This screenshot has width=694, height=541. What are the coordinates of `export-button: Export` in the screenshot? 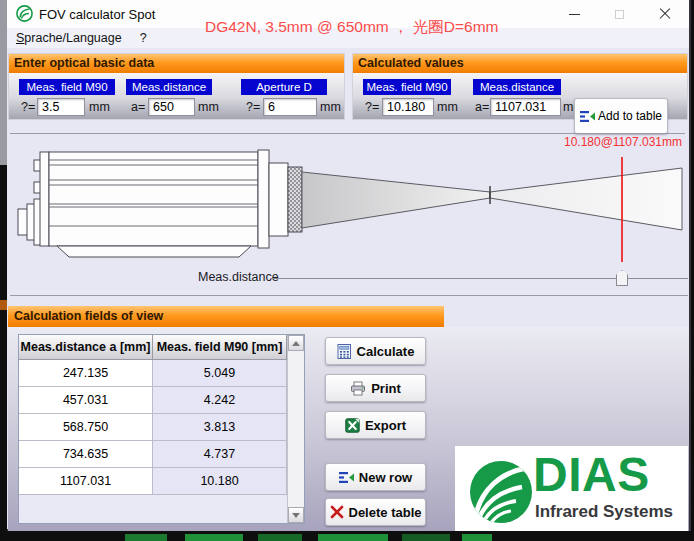 It's located at (376, 425).